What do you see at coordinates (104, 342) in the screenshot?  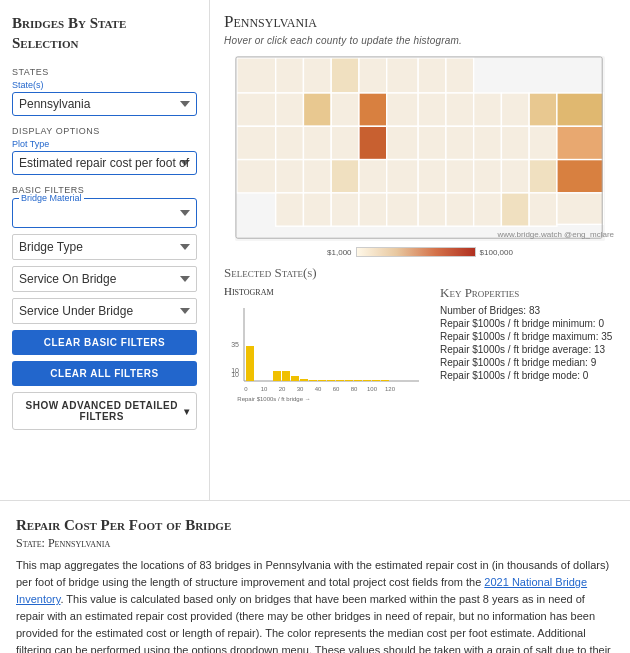 I see `clear-basic-filters-button: Clear Basic Filters` at bounding box center [104, 342].